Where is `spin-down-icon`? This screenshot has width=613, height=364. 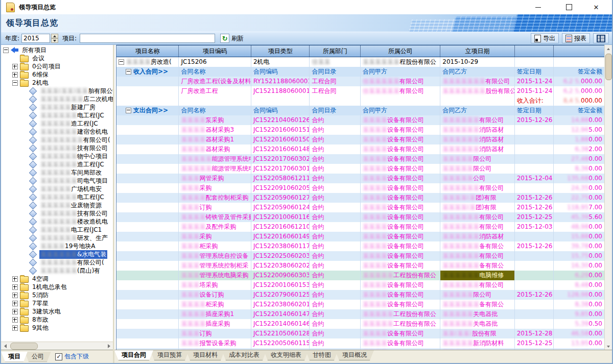 spin-down-icon is located at coordinates (55, 41).